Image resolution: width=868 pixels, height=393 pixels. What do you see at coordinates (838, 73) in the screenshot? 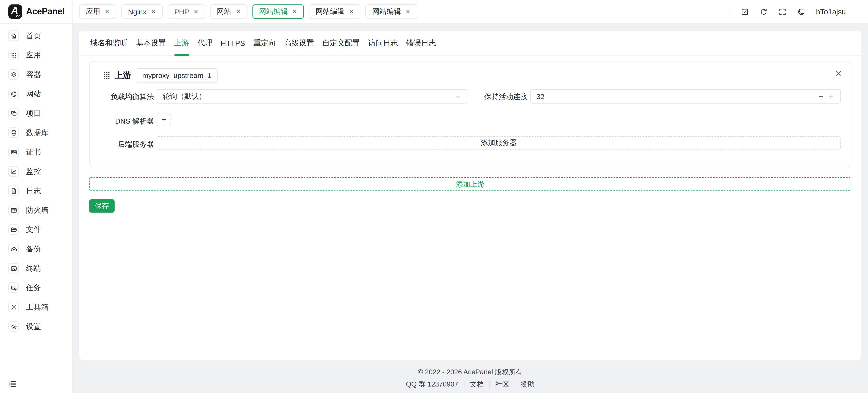
I see `remove-upstream-icon: ✕` at bounding box center [838, 73].